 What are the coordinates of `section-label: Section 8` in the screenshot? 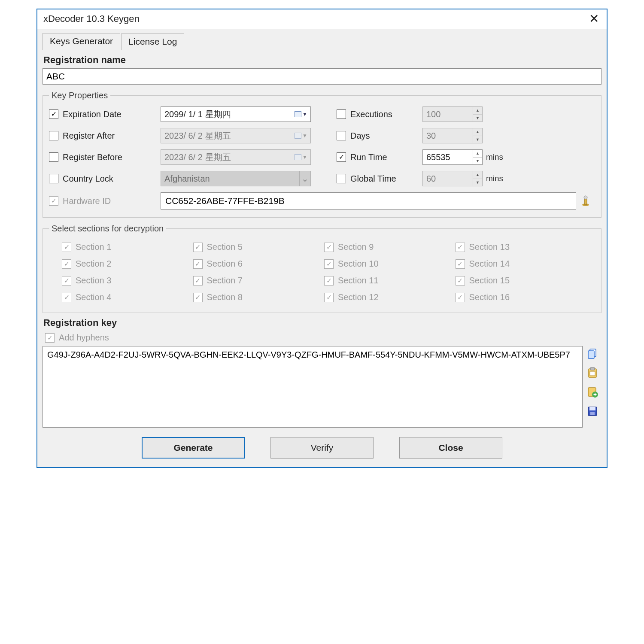 It's located at (225, 297).